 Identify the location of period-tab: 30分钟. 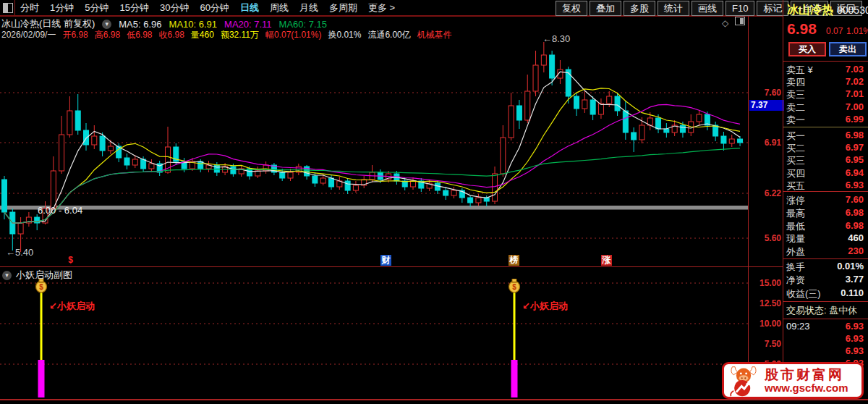
(174, 8).